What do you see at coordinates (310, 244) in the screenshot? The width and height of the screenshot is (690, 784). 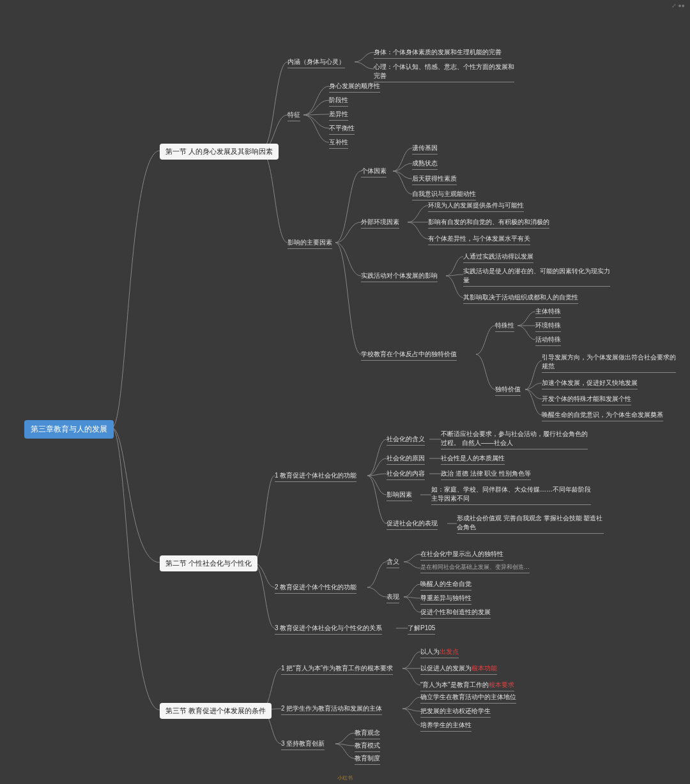 I see `s1-b3-label: 影响的主要因素` at bounding box center [310, 244].